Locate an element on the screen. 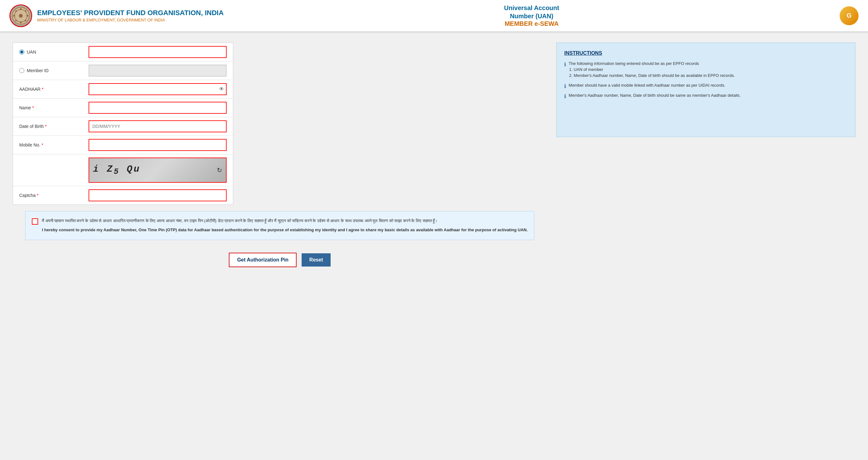 The height and width of the screenshot is (460, 868). reset-button: Reset is located at coordinates (316, 260).